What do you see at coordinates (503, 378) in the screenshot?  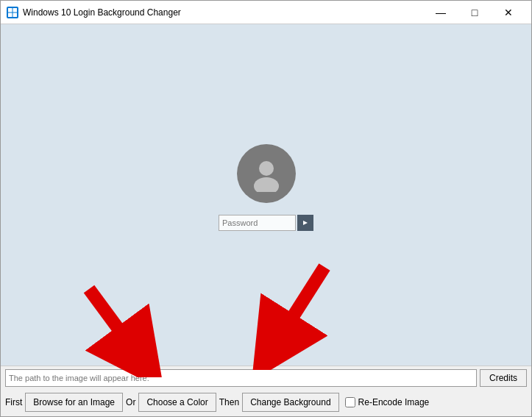 I see `credits-button: Credits` at bounding box center [503, 378].